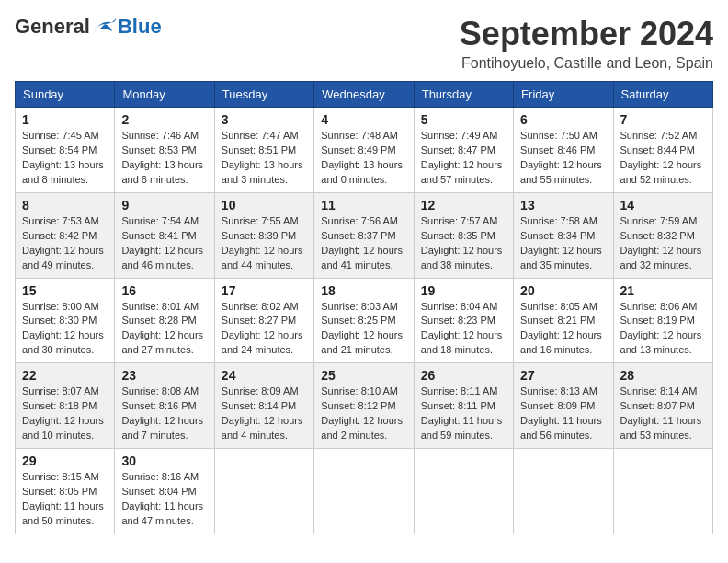 The height and width of the screenshot is (563, 728). Describe the element at coordinates (105, 27) in the screenshot. I see `logo-bird-icon` at that location.